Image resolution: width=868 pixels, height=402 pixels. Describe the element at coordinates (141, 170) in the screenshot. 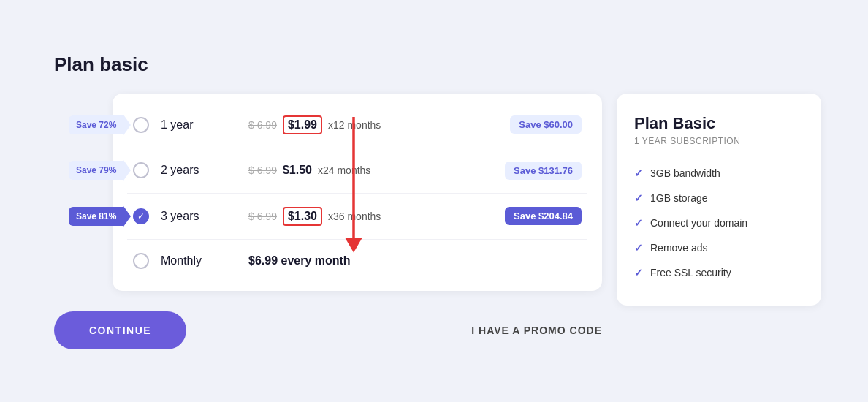

I see `radio-2years` at that location.